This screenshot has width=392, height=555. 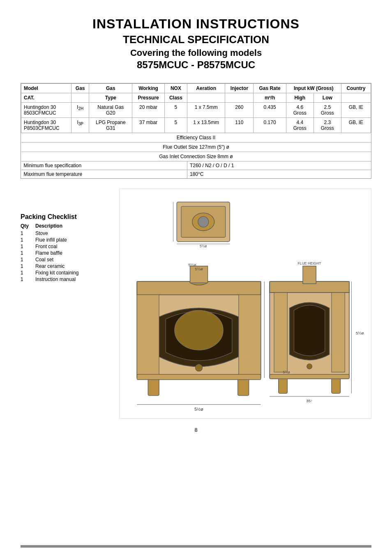 What do you see at coordinates (196, 53) in the screenshot?
I see `title-covering: Covering the following models` at bounding box center [196, 53].